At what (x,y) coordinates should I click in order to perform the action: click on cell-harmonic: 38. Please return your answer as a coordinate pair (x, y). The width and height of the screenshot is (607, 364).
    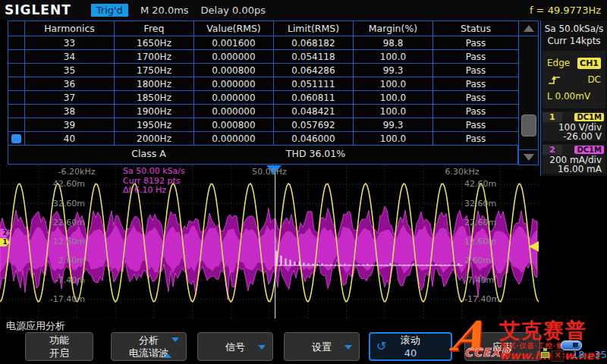
    Looking at the image, I should click on (70, 111).